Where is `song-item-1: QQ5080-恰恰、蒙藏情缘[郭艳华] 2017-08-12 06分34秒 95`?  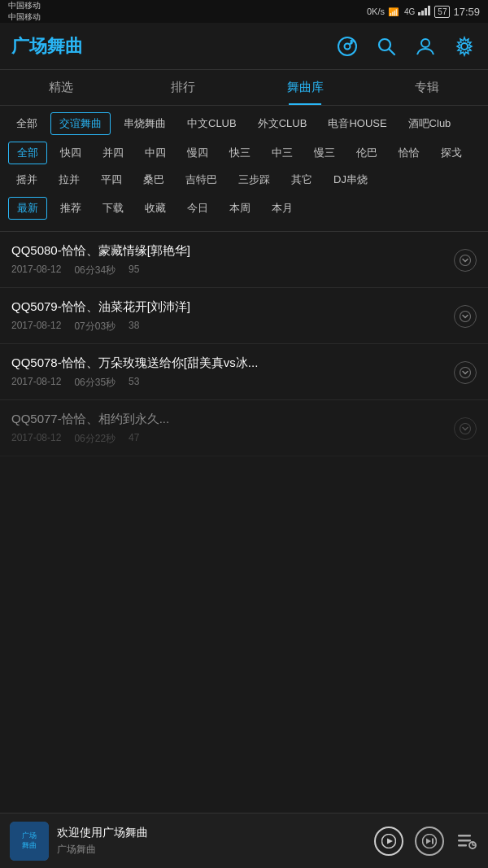
song-item-1: QQ5080-恰恰、蒙藏情缘[郭艳华] 2017-08-12 06分34秒 95 is located at coordinates (244, 260).